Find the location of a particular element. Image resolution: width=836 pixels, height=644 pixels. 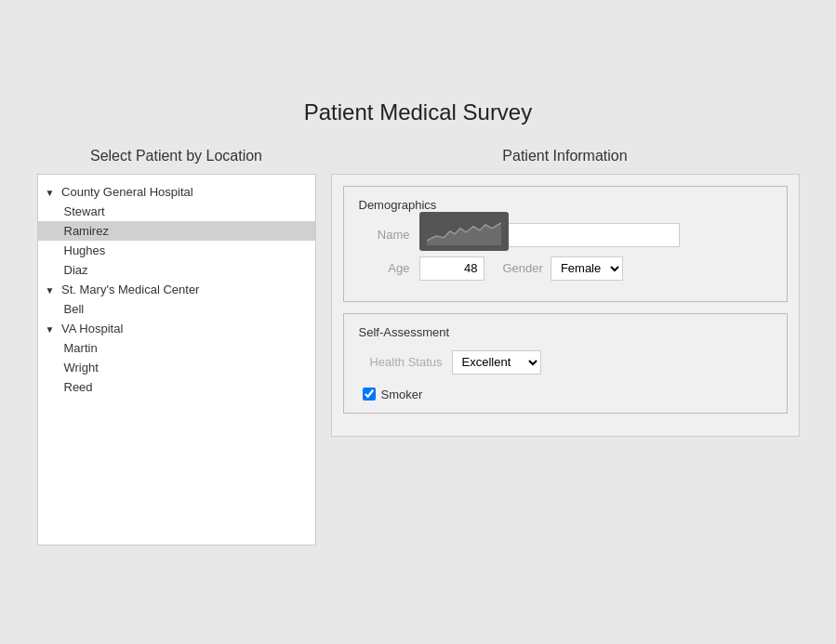

patient-label: Hughes is located at coordinates (86, 251).